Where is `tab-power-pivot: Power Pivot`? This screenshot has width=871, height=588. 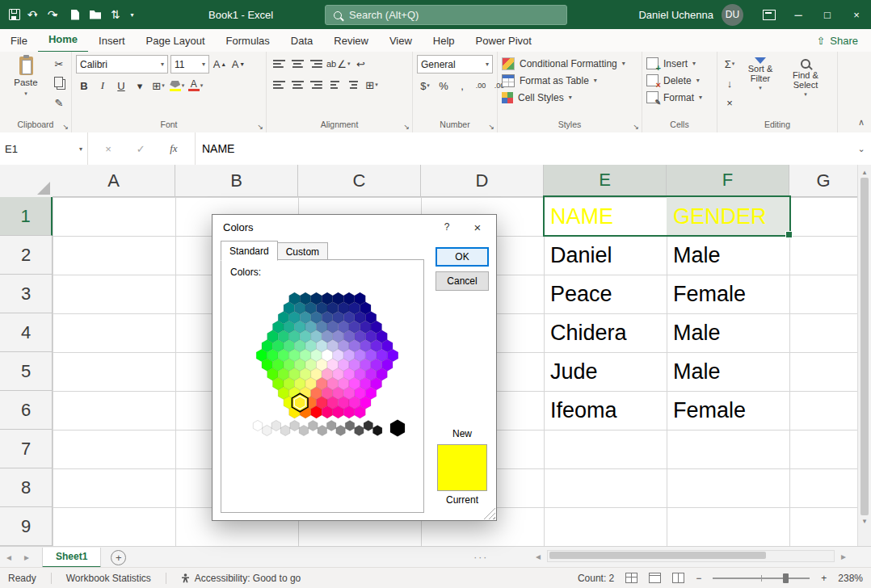
tab-power-pivot: Power Pivot is located at coordinates (504, 40).